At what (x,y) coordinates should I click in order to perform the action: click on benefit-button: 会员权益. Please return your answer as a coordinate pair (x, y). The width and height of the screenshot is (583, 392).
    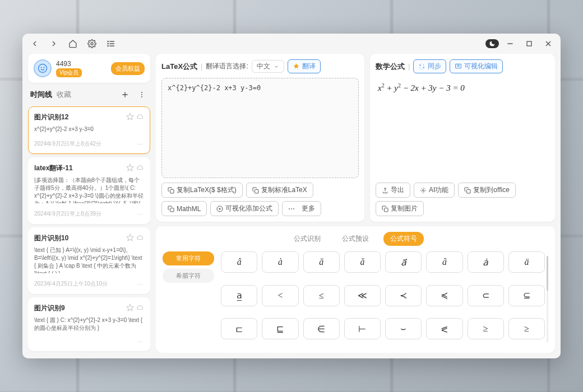
    Looking at the image, I should click on (128, 68).